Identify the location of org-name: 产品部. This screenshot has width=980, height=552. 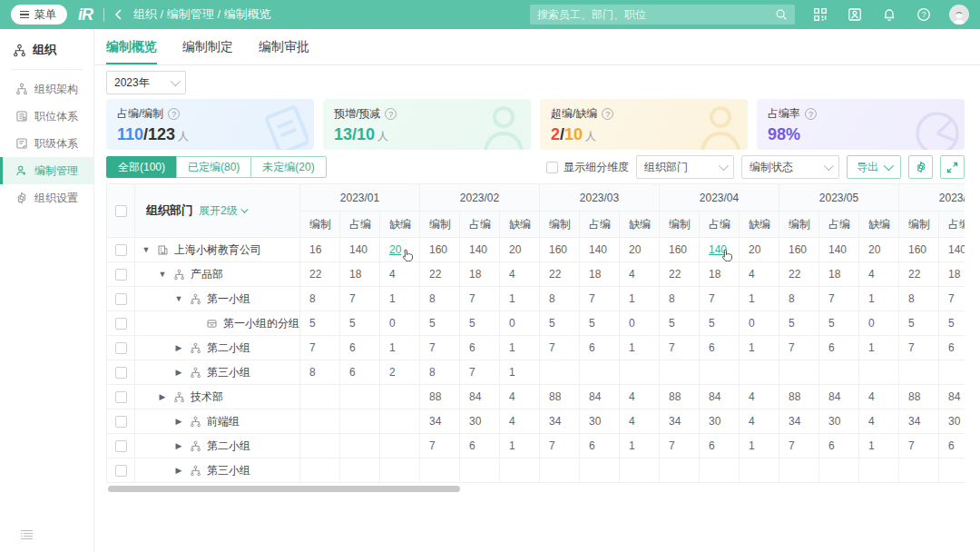
(207, 274).